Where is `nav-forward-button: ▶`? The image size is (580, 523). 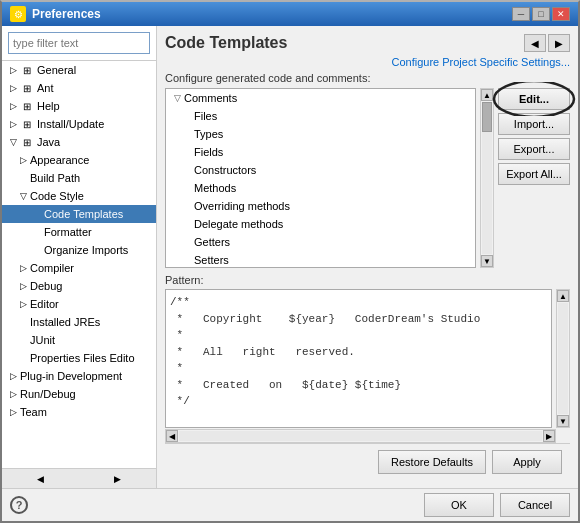 nav-forward-button: ▶ is located at coordinates (559, 43).